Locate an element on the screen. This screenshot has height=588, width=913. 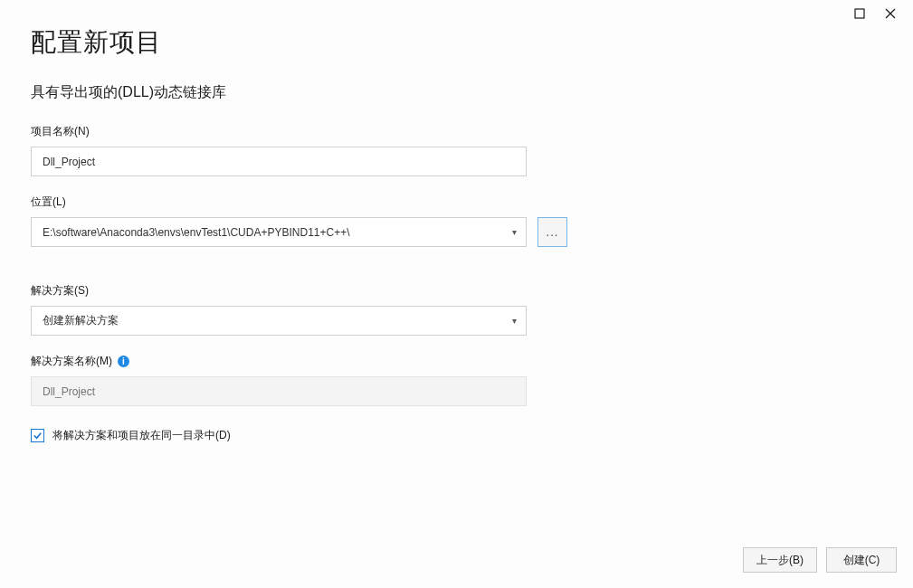
solution-name-input is located at coordinates (279, 391).